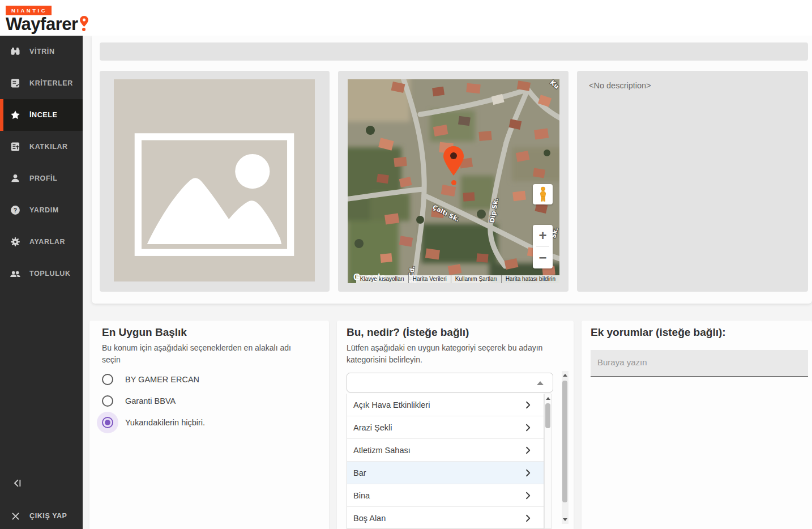 The image size is (812, 529). Describe the element at coordinates (47, 19) in the screenshot. I see `wayfarer-logo: NIANTIC Wayfarer` at that location.